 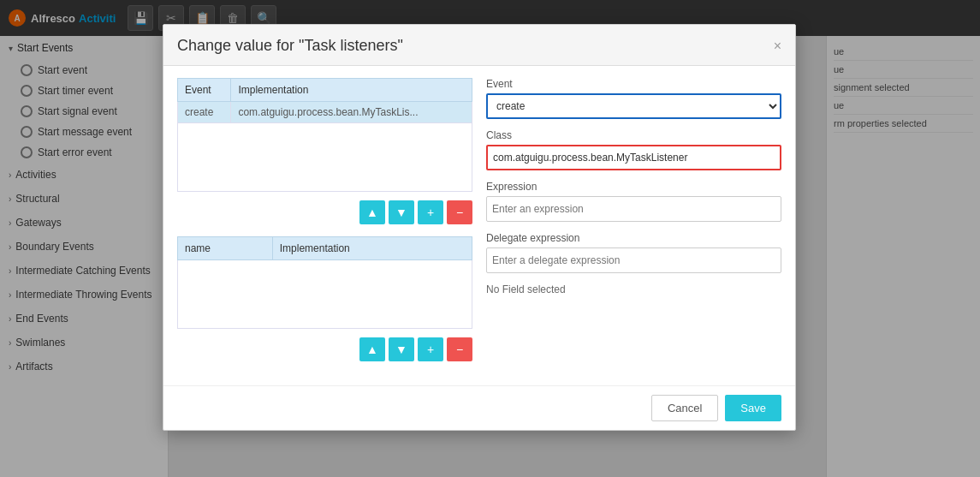 What do you see at coordinates (633, 209) in the screenshot?
I see `expression-input` at bounding box center [633, 209].